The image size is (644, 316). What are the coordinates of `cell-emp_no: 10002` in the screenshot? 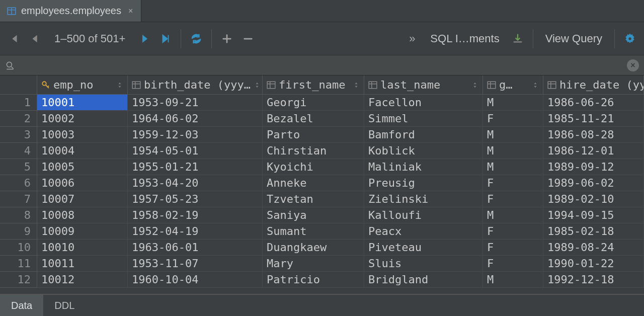 It's located at (83, 119).